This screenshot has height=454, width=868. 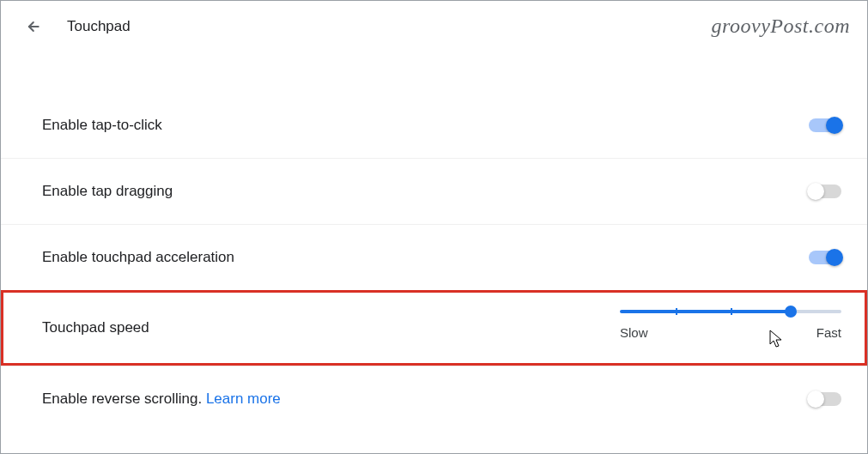 I want to click on back-button, so click(x=33, y=27).